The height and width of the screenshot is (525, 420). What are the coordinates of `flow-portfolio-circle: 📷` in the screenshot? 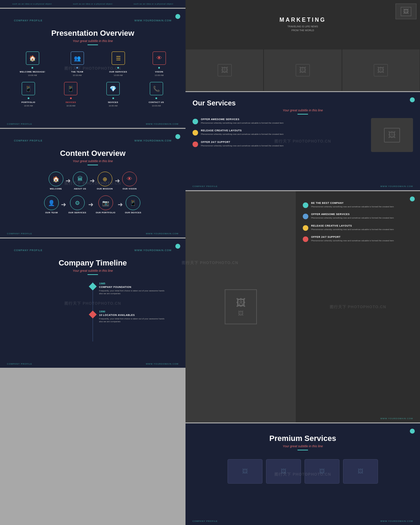 It's located at (106, 203).